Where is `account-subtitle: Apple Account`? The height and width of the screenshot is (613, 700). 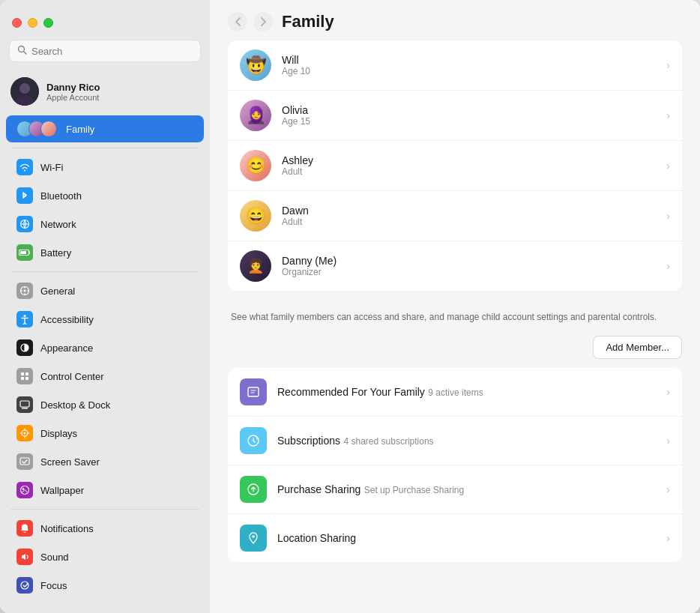 account-subtitle: Apple Account is located at coordinates (73, 97).